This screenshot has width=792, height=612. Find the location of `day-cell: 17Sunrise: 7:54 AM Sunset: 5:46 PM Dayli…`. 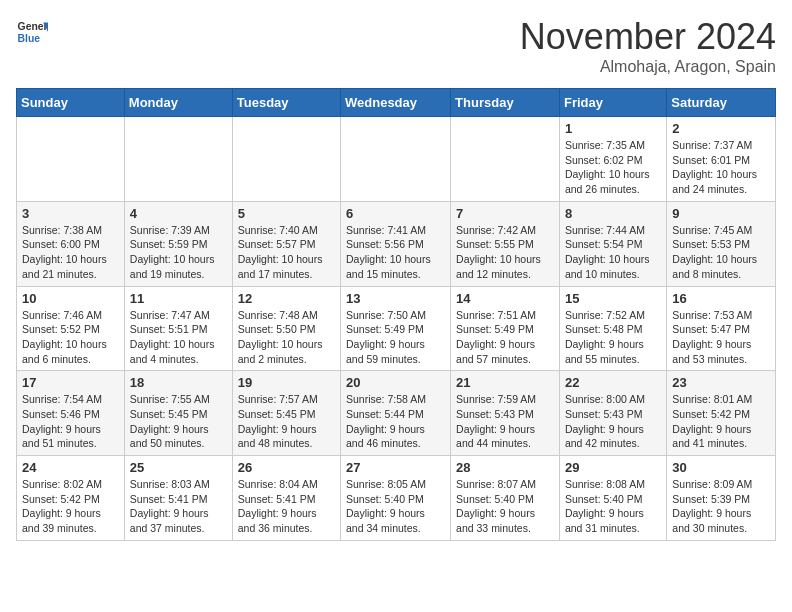

day-cell: 17Sunrise: 7:54 AM Sunset: 5:46 PM Dayli… is located at coordinates (71, 414).